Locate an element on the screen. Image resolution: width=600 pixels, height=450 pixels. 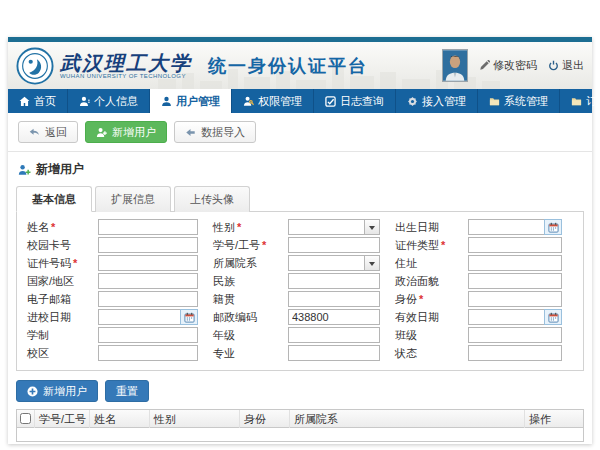
field-label-id-number: 证件号码* is located at coordinates (55, 264).